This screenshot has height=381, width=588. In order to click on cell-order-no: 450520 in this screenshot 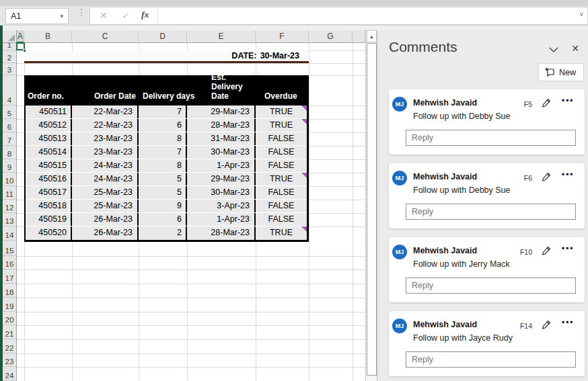, I will do `click(48, 233)`.